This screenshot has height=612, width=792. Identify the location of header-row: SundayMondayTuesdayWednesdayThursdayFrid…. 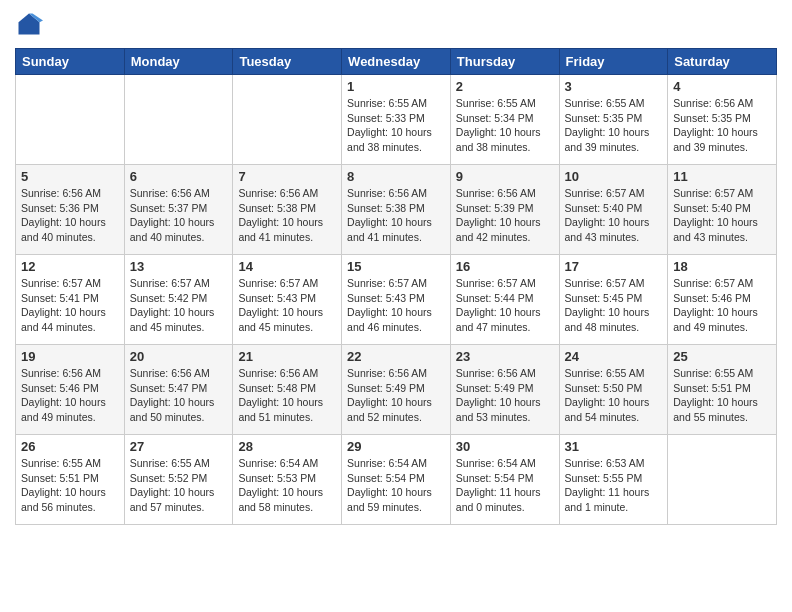
(396, 62).